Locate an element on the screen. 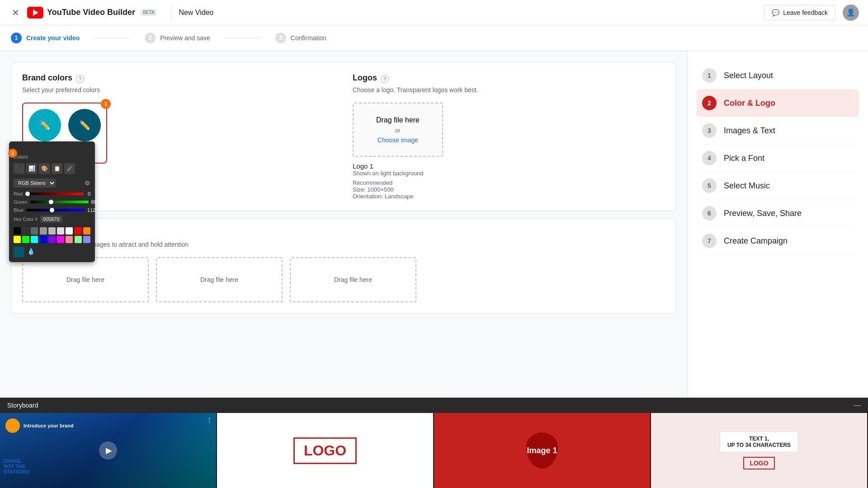 The image size is (868, 488). step-3: 3 Confirmation is located at coordinates (301, 38).